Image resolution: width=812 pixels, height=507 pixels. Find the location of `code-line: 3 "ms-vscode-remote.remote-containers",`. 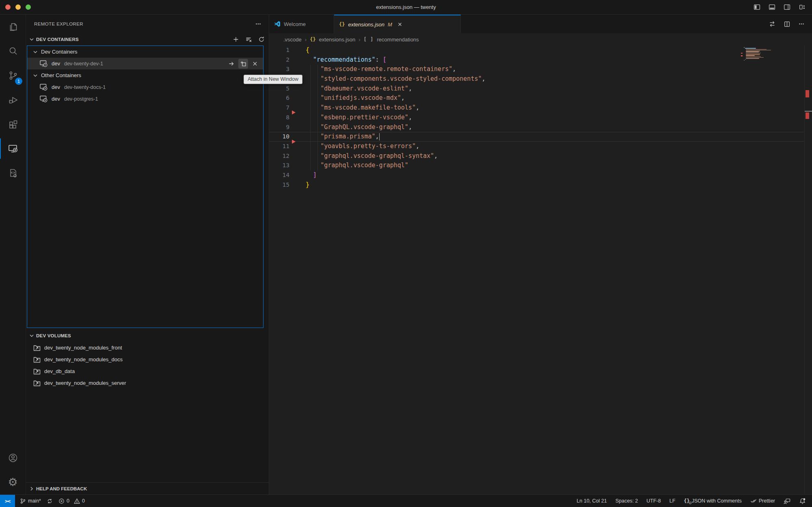

code-line: 3 "ms-vscode-remote.remote-containers", is located at coordinates (541, 69).